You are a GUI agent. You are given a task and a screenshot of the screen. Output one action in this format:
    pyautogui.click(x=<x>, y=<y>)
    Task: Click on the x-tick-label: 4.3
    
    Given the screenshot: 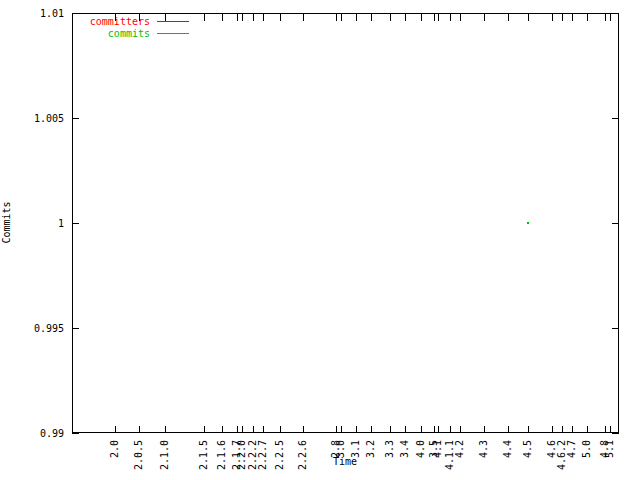 What is the action you would take?
    pyautogui.click(x=484, y=449)
    